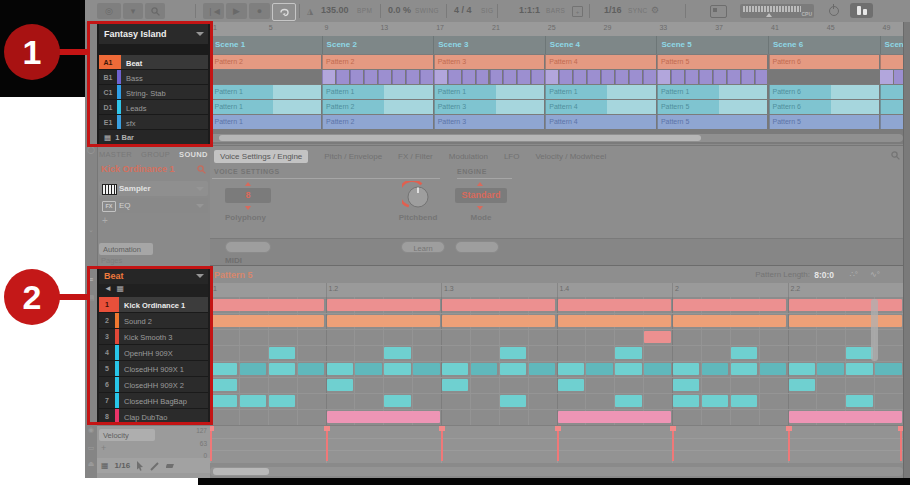 Image resolution: width=910 pixels, height=485 pixels. Describe the element at coordinates (120, 288) in the screenshot. I see `grid-view-icon: ▦` at that location.